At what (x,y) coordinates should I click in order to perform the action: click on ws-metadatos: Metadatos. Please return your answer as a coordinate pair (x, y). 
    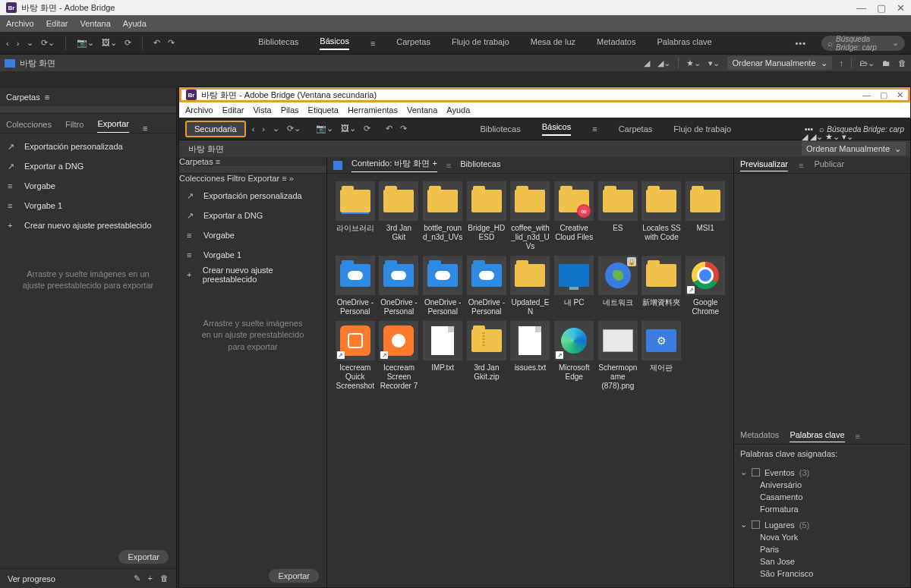
    Looking at the image, I should click on (616, 43).